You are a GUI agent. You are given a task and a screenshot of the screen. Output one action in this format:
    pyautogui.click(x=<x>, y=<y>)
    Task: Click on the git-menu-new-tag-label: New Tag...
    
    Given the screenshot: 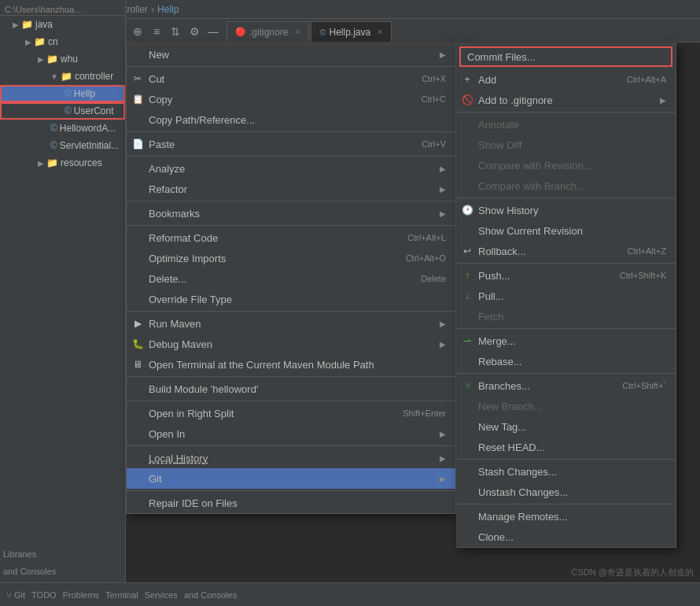 What is the action you would take?
    pyautogui.click(x=502, y=427)
    